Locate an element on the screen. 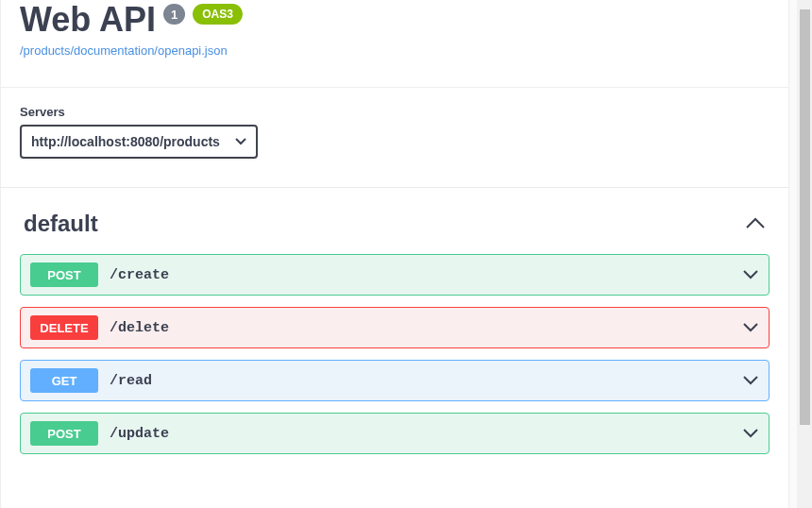 The height and width of the screenshot is (508, 812). operation-path: /delete is located at coordinates (426, 329).